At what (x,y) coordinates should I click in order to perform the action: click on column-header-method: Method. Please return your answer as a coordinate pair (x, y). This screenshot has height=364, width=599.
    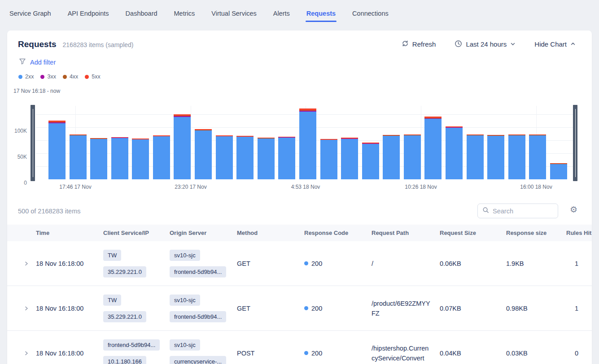
    Looking at the image, I should click on (271, 233).